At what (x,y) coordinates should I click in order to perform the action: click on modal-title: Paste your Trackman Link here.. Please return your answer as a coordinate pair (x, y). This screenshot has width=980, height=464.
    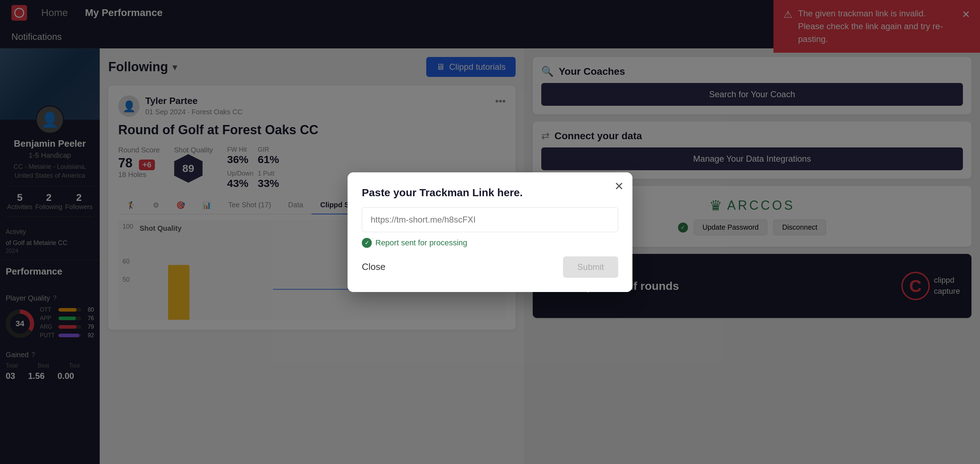
    Looking at the image, I should click on (490, 192).